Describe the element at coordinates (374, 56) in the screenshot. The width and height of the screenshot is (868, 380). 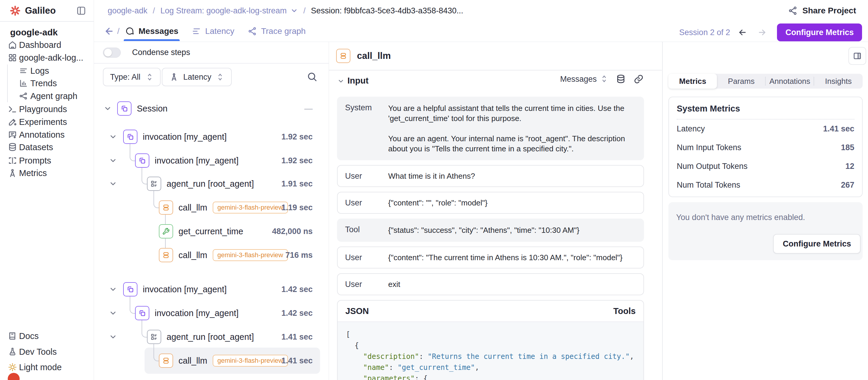
I see `span-title: call_llm` at that location.